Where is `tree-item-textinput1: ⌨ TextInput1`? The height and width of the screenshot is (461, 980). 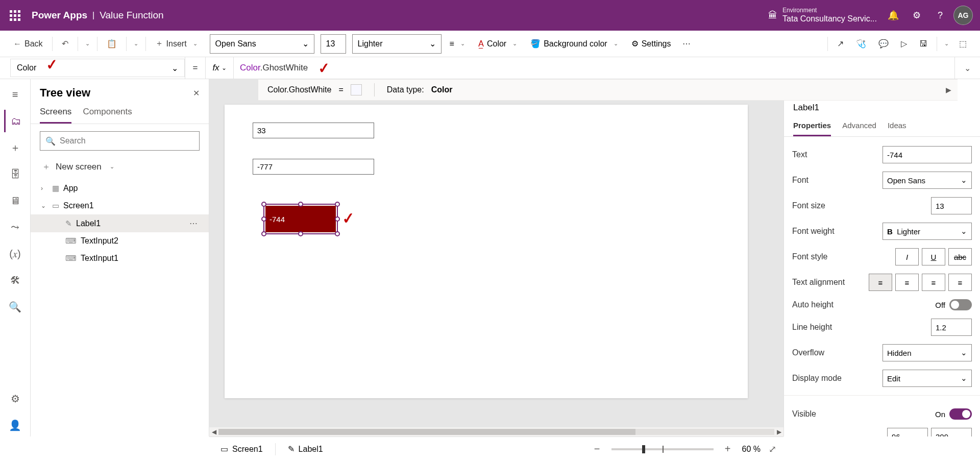
tree-item-textinput1: ⌨ TextInput1 is located at coordinates (119, 258).